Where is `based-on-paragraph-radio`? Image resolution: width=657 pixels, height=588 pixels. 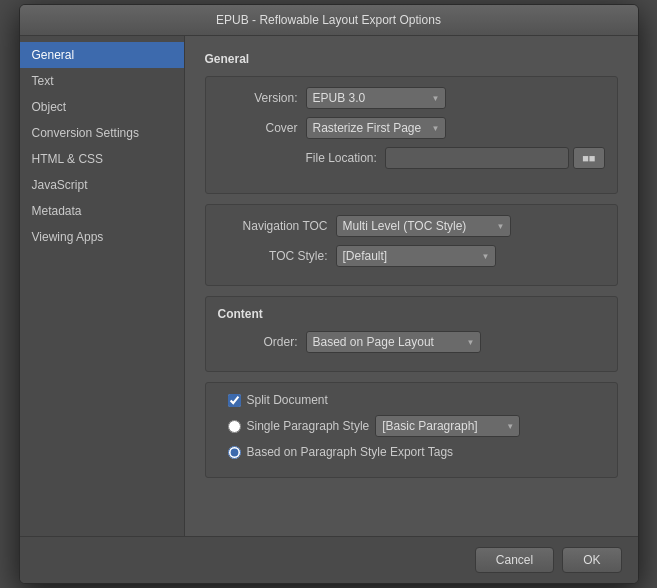 based-on-paragraph-radio is located at coordinates (234, 452).